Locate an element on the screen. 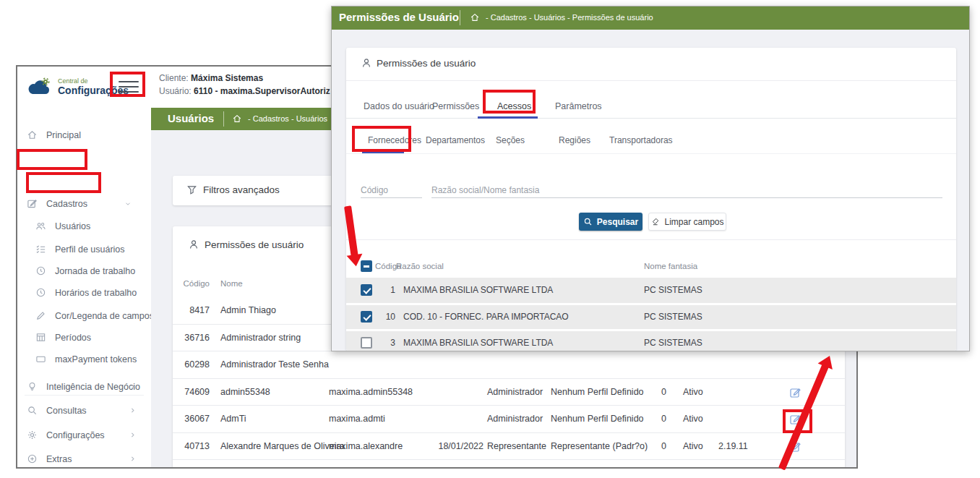 This screenshot has width=980, height=478. cell-nome: Administrador Teste Senha is located at coordinates (275, 365).